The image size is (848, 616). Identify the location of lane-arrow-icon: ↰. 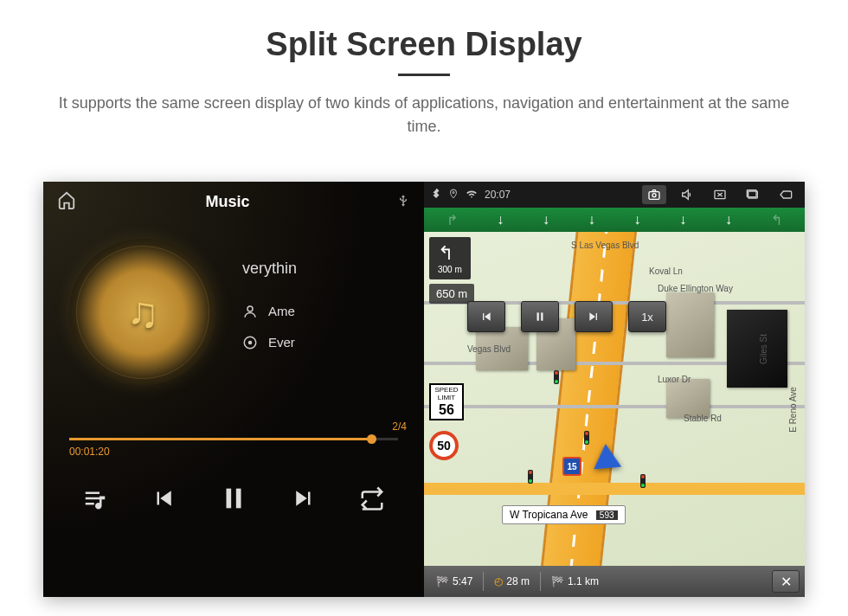
(777, 220).